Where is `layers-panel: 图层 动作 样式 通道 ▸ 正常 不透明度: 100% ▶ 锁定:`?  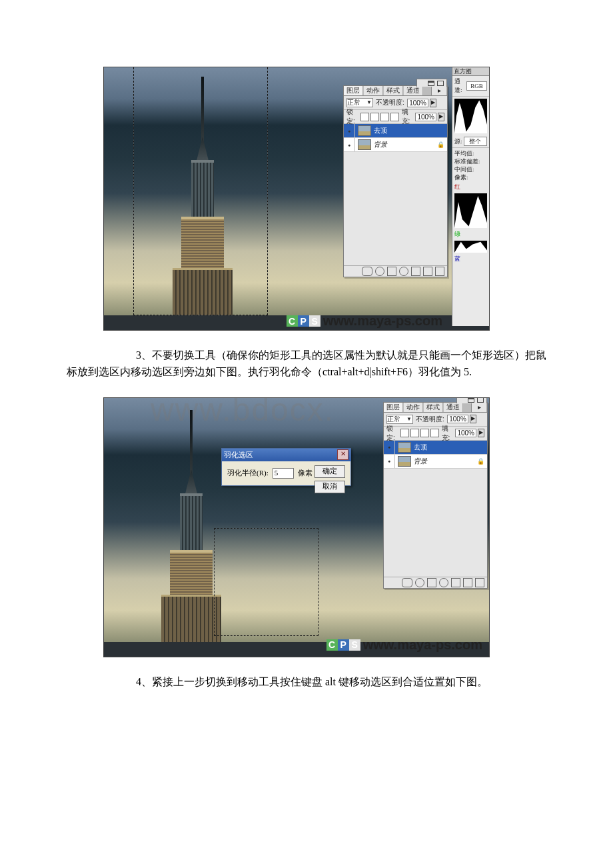 layers-panel: 图层 动作 样式 通道 ▸ 正常 不透明度: 100% ▶ 锁定: is located at coordinates (436, 495).